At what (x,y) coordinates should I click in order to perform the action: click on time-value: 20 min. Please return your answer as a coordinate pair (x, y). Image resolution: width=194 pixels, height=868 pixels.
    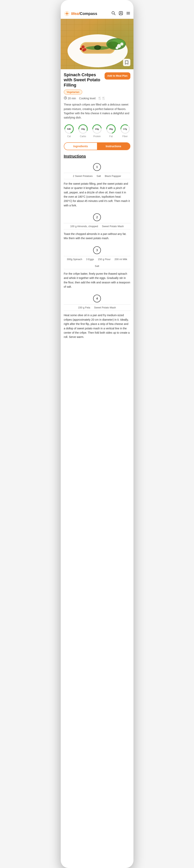
    Looking at the image, I should click on (72, 98).